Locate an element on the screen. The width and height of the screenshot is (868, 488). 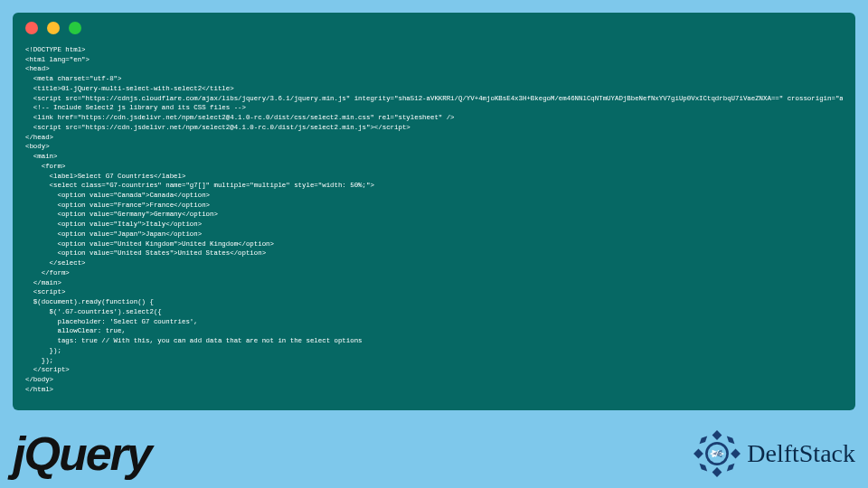
maximize-icon is located at coordinates (75, 28).